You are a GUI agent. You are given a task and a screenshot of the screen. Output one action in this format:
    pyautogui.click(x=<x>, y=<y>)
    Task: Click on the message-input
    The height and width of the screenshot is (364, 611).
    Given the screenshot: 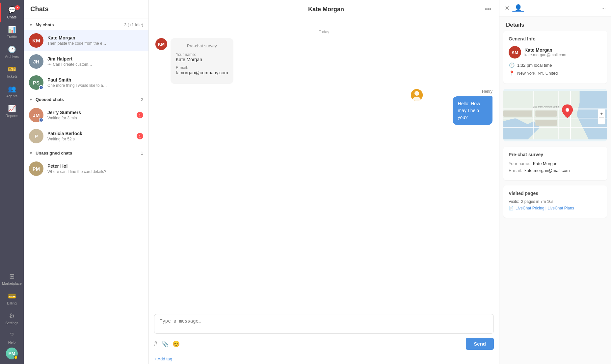 What is the action you would take?
    pyautogui.click(x=324, y=324)
    